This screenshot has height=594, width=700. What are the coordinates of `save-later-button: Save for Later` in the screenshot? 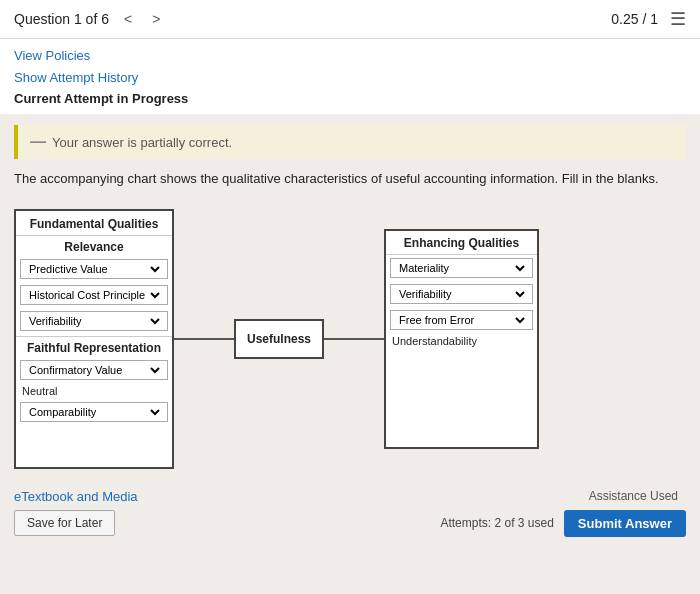 It's located at (64, 523).